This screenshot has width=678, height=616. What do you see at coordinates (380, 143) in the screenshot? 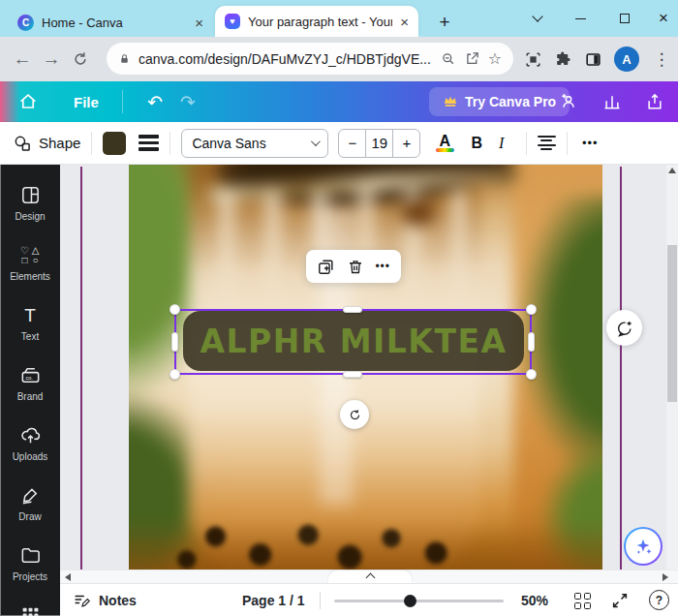
I see `font-size-stepper: − 19 +` at bounding box center [380, 143].